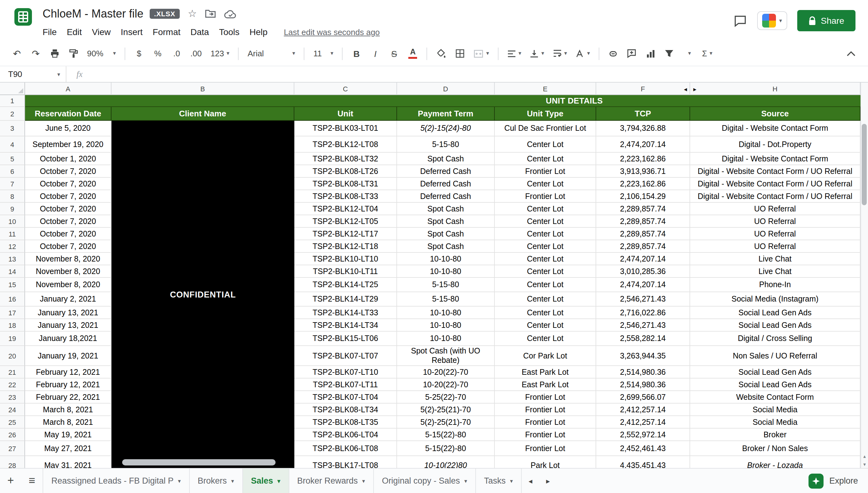 The image size is (868, 493). What do you see at coordinates (643, 285) in the screenshot?
I see `cell-F15: 2,474,207.14` at bounding box center [643, 285].